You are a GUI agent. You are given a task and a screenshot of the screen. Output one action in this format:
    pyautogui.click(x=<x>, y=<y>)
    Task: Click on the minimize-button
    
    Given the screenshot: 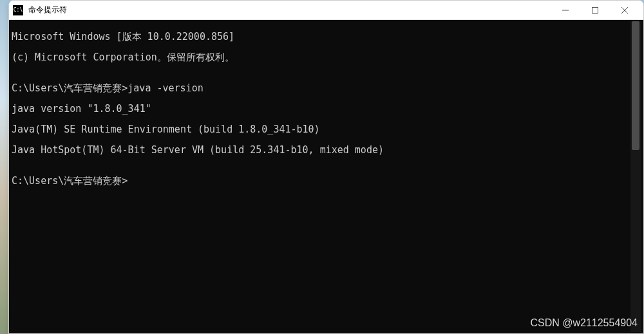 What is the action you would take?
    pyautogui.click(x=565, y=10)
    